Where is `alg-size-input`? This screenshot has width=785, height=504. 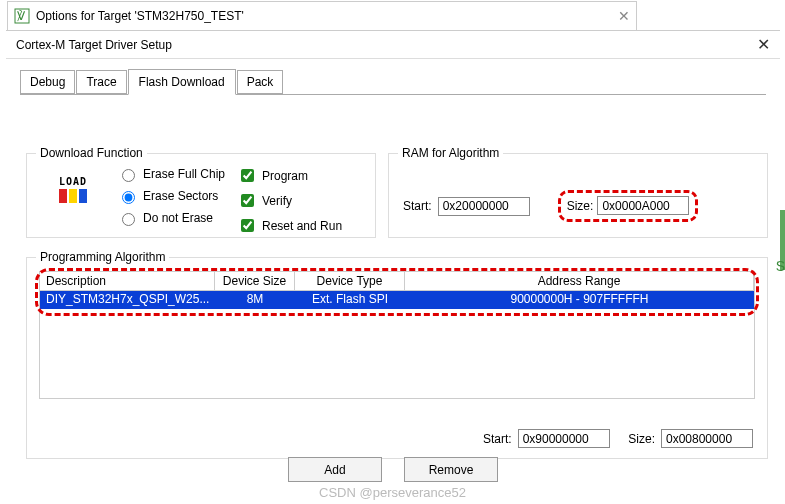 alg-size-input is located at coordinates (707, 438).